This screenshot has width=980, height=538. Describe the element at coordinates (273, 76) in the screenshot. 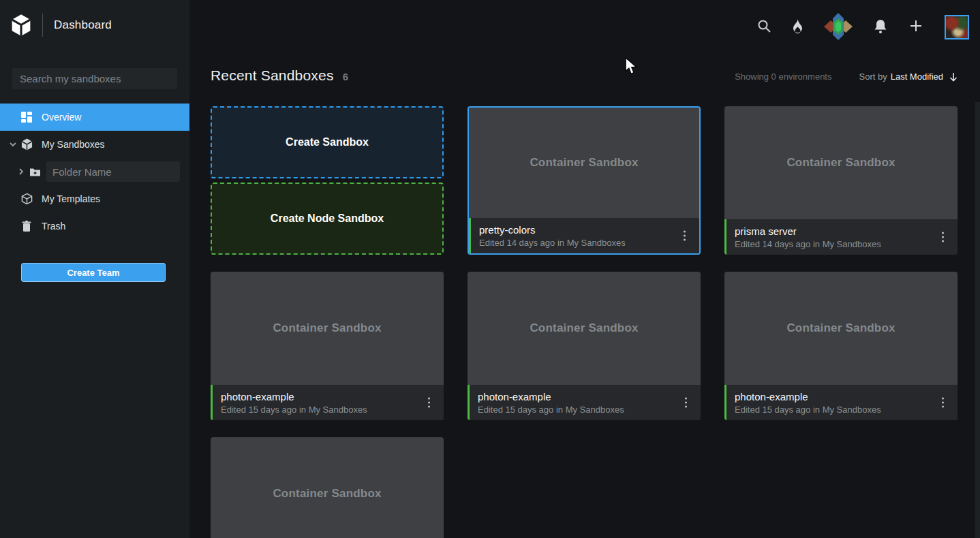

I see `section-title: Recent Sandboxes` at that location.